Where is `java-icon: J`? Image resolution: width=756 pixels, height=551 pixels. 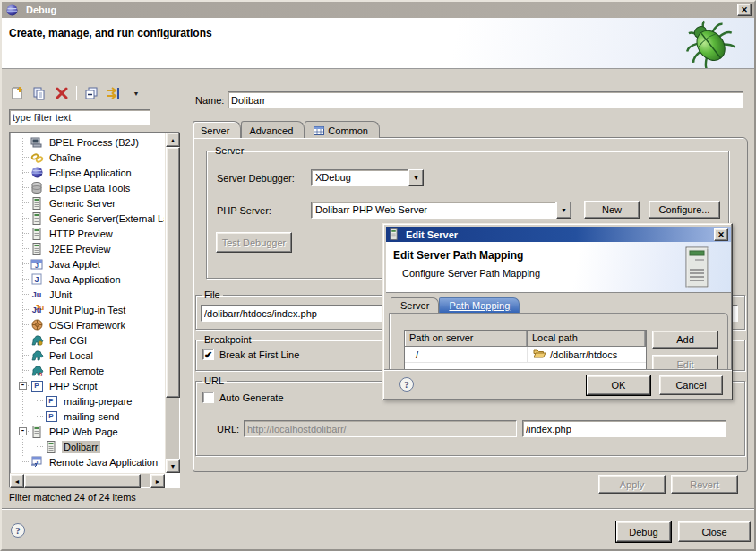
java-icon: J is located at coordinates (37, 280).